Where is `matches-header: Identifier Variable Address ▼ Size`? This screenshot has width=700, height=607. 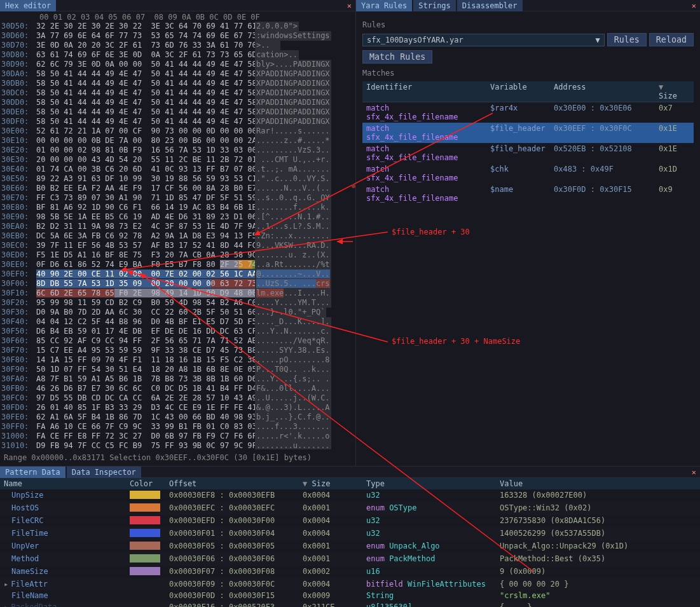
matches-header: Identifier Variable Address ▼ Size is located at coordinates (528, 92).